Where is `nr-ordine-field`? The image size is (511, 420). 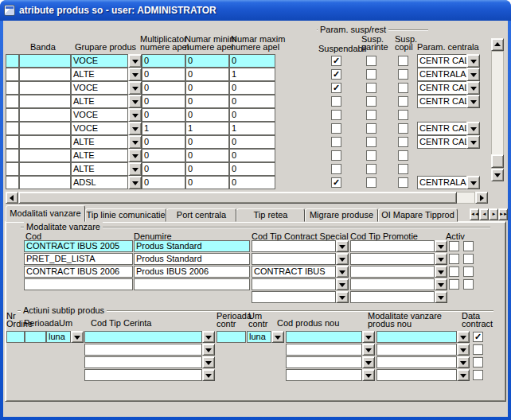 nr-ordine-field is located at coordinates (16, 337).